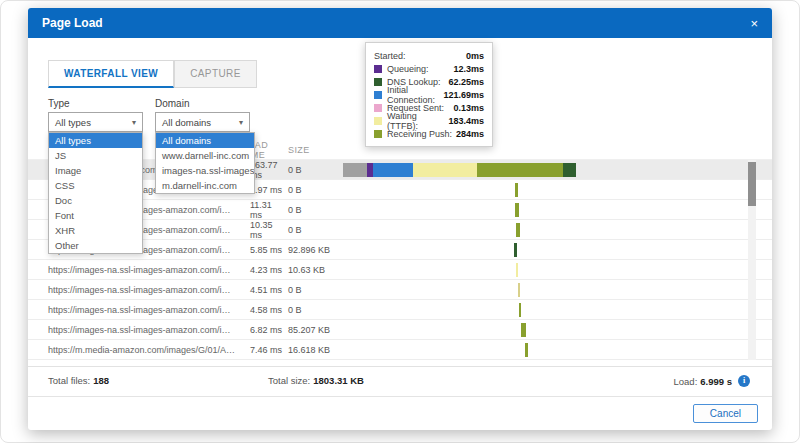 Image resolution: width=800 pixels, height=443 pixels. What do you see at coordinates (408, 69) in the screenshot?
I see `tooltip-label: Queueing:` at bounding box center [408, 69].